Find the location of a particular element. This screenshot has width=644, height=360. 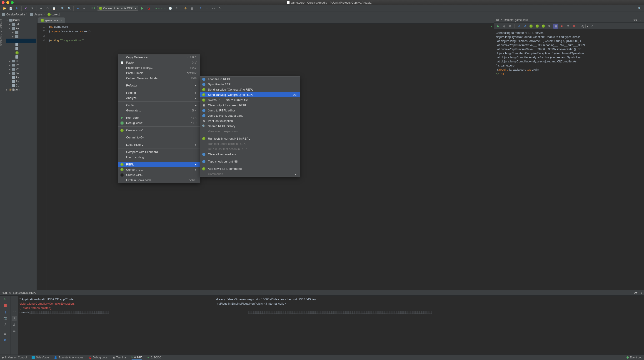

up-icon: ↑ is located at coordinates (14, 306).